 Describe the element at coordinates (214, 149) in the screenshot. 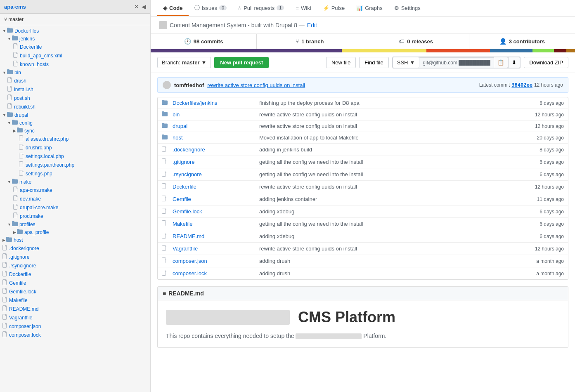

I see `file-name-link: .dockerignore` at that location.